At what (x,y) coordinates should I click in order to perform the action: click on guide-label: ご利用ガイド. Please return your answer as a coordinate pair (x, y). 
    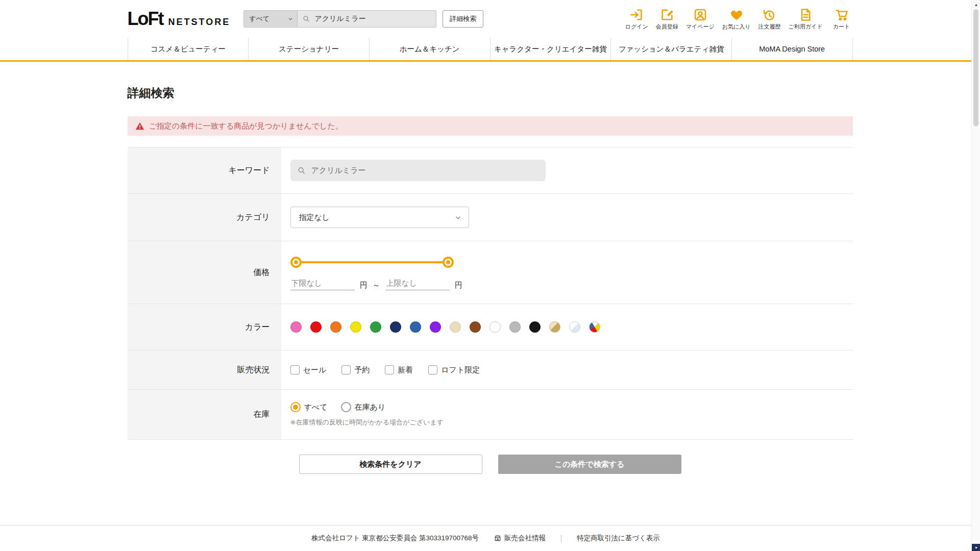
    Looking at the image, I should click on (805, 27).